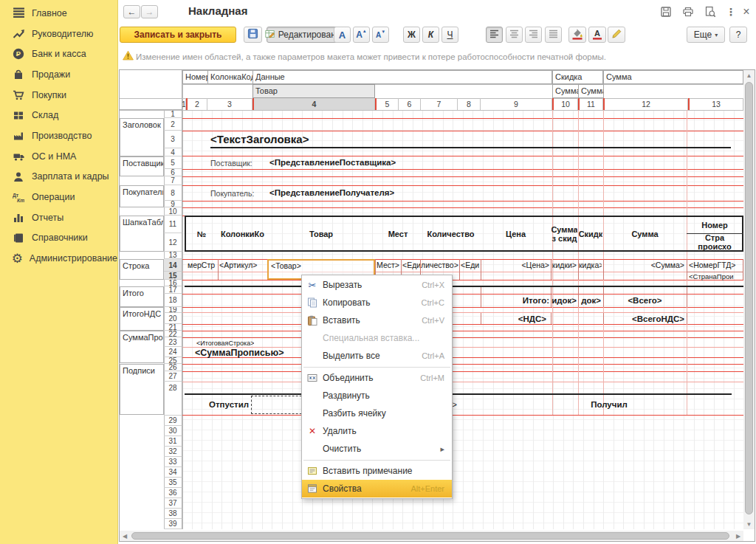  Describe the element at coordinates (515, 233) in the screenshot. I see `header-cell-price: Цена` at that location.